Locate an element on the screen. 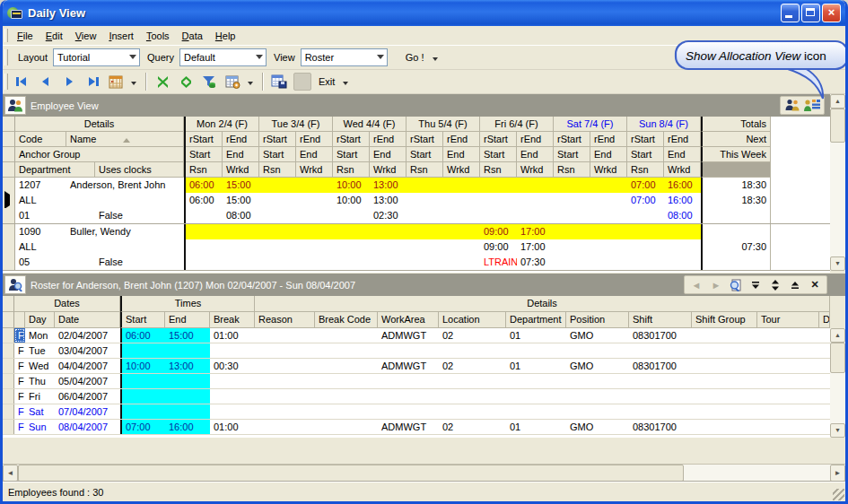  scroll-down-button: ▼ is located at coordinates (838, 430).